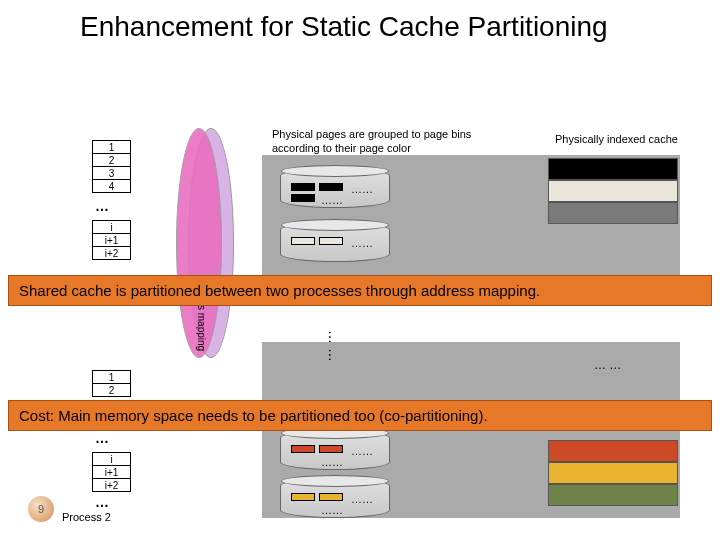 The width and height of the screenshot is (720, 540). Describe the element at coordinates (112, 186) in the screenshot. I see `cell: 4` at that location.